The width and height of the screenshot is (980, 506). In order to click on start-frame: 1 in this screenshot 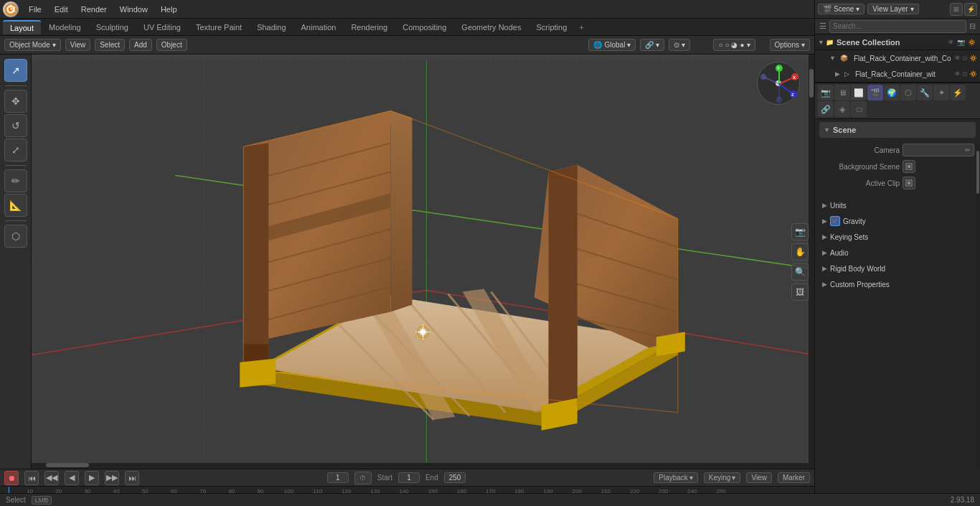, I will do `click(409, 478)`.